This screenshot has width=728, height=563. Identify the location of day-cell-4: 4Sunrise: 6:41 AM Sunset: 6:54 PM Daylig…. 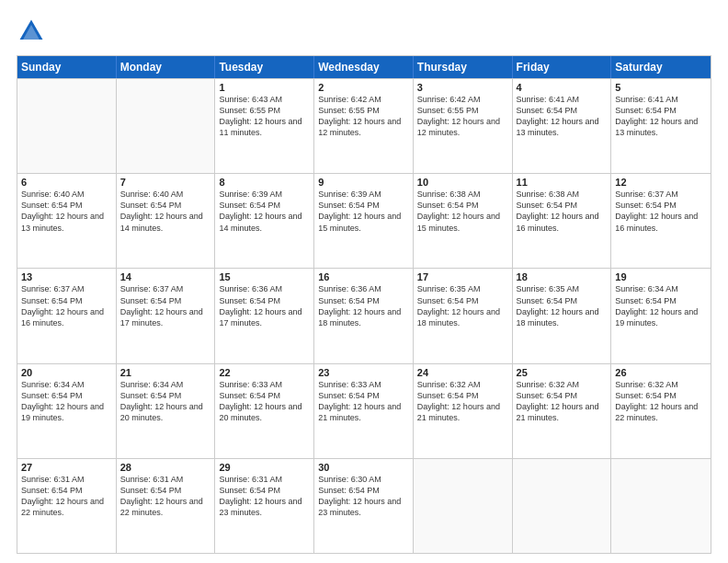
(563, 126).